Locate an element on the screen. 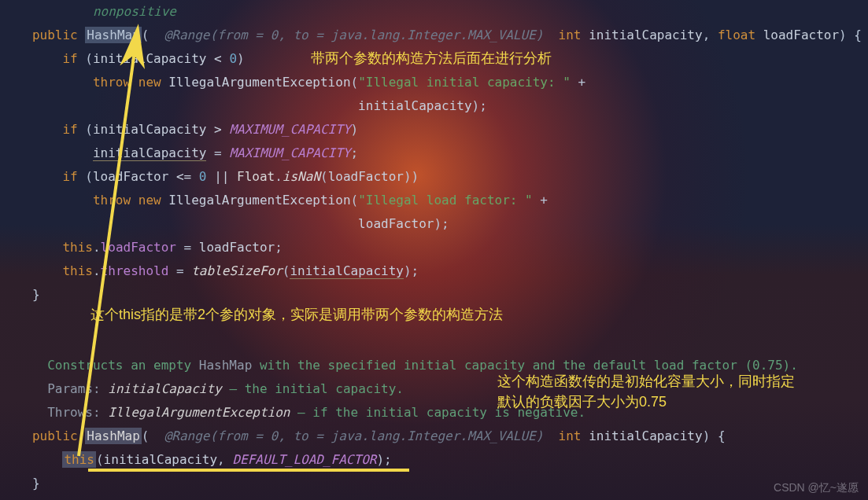 This screenshot has height=500, width=868. selection-hashmap-2: HashMap is located at coordinates (113, 436).